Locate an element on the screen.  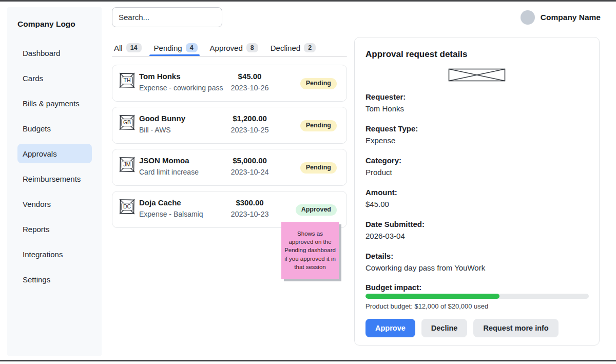
sidebar-item-approvals: Approvals is located at coordinates (54, 154).